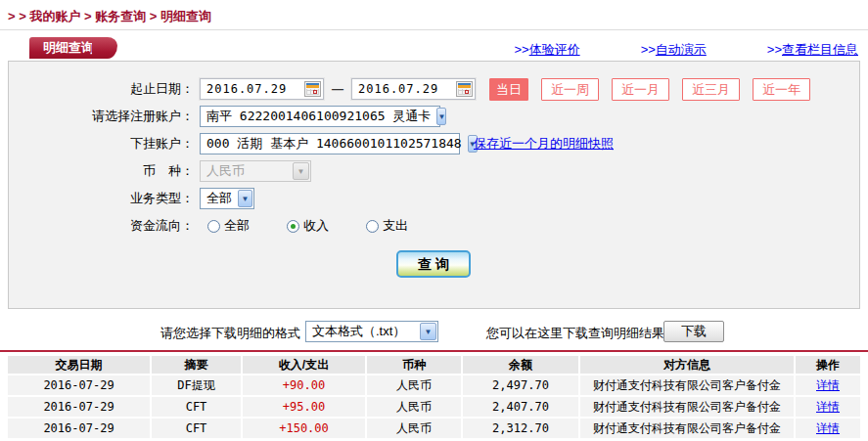  Describe the element at coordinates (102, 226) in the screenshot. I see `fund-flow-label: 资金流向：` at that location.